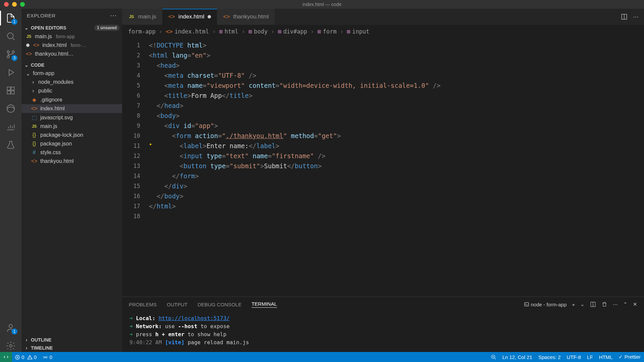 The image size is (644, 362). I want to click on activity-scm: 3, so click(11, 54).